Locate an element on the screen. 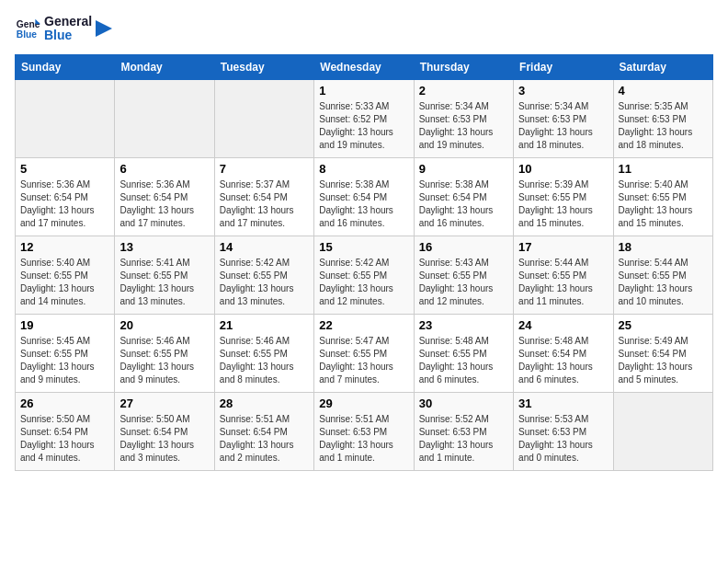  day-number: 21 is located at coordinates (265, 326).